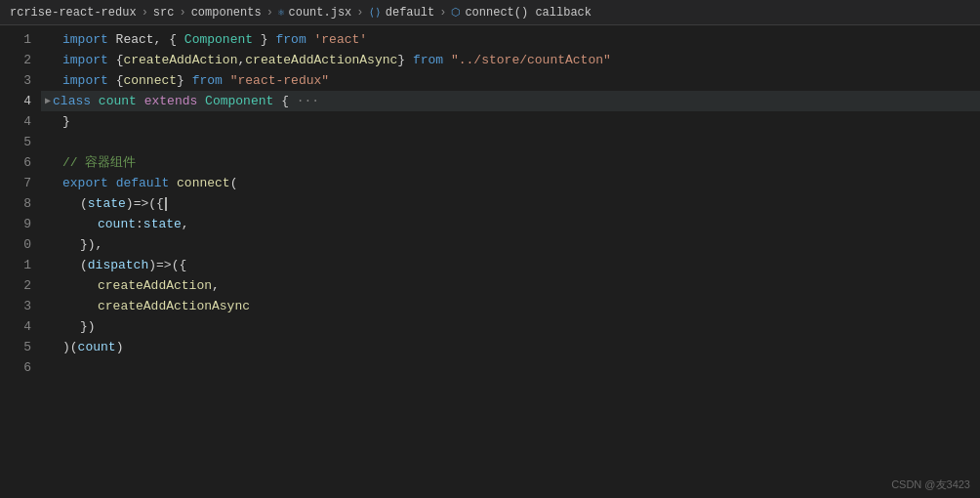 The image size is (980, 498). I want to click on line-num-9: 9, so click(16, 225).